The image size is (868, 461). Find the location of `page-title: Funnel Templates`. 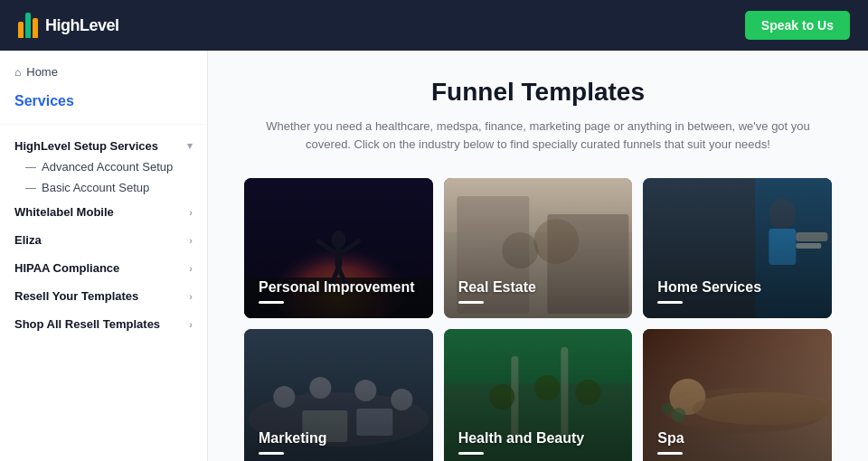

page-title: Funnel Templates is located at coordinates (538, 92).